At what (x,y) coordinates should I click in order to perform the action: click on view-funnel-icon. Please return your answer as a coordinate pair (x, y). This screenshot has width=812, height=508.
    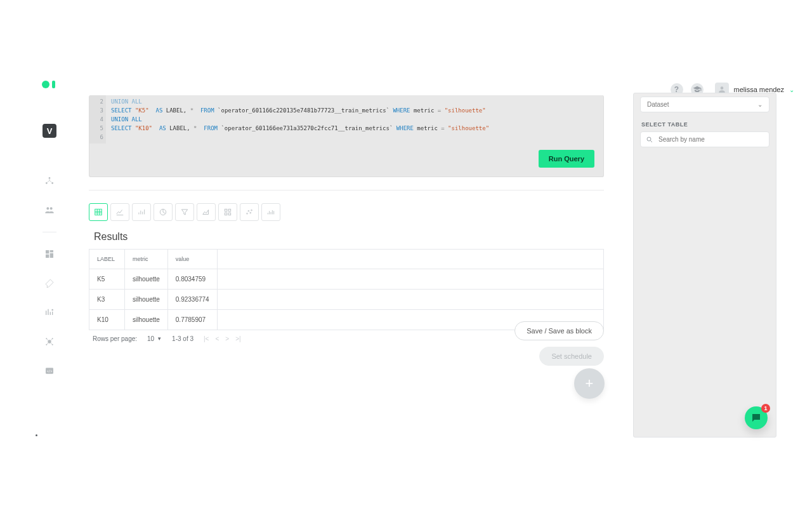
    Looking at the image, I should click on (185, 212).